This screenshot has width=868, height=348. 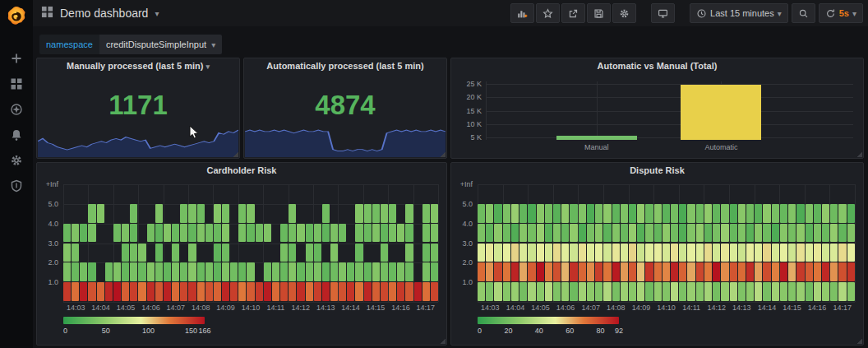 I want to click on star-button, so click(x=547, y=13).